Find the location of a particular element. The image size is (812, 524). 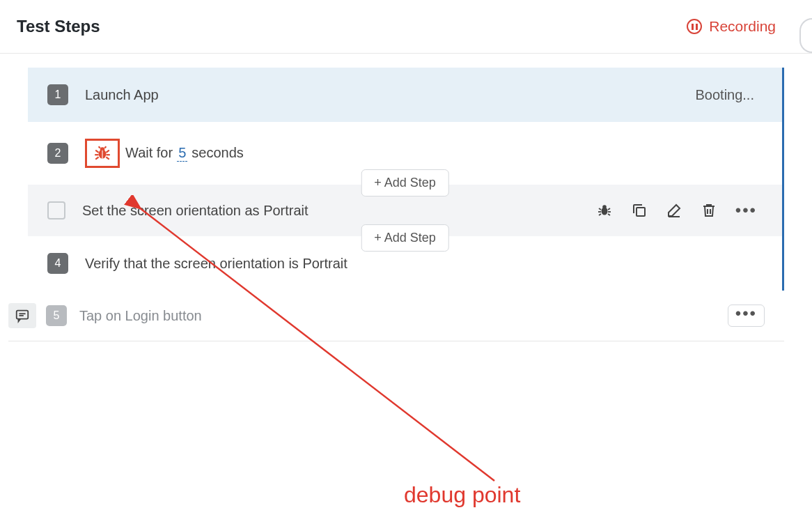

recording-status: Recording is located at coordinates (731, 26).